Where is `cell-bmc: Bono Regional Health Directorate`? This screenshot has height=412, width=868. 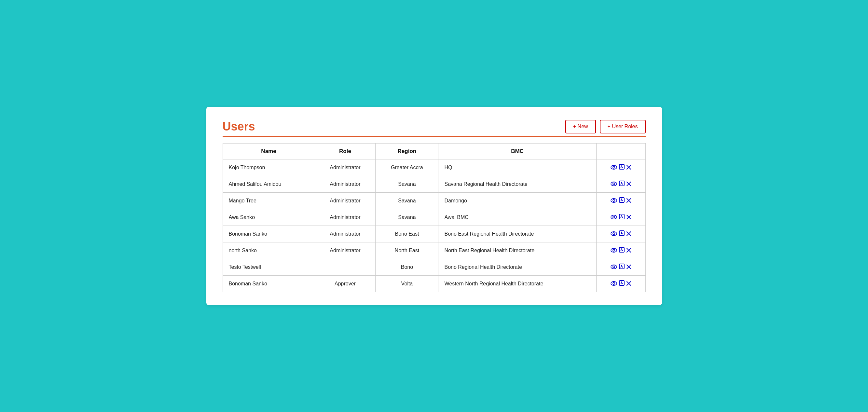 cell-bmc: Bono Regional Health Directorate is located at coordinates (517, 267).